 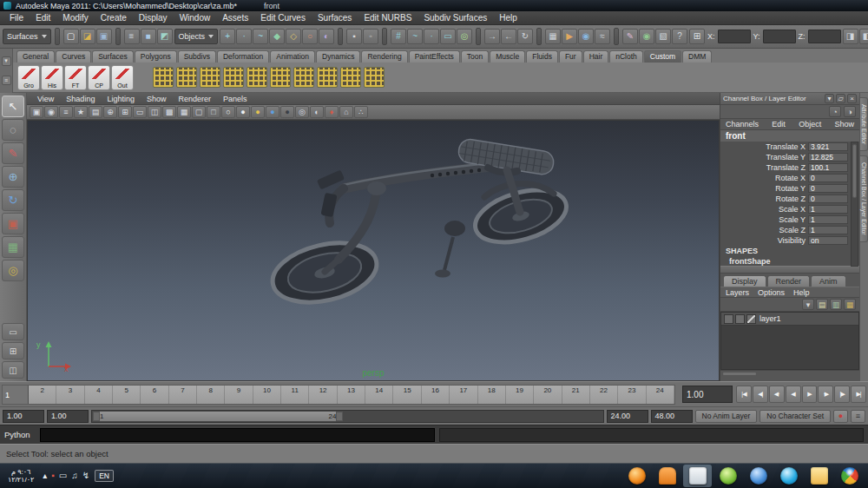 What do you see at coordinates (779, 124) in the screenshot?
I see `channel-box-menu-item: Edit` at bounding box center [779, 124].